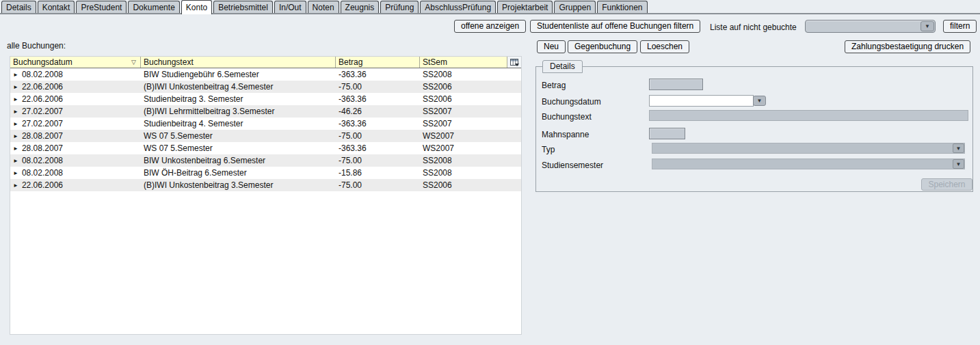 The width and height of the screenshot is (980, 345). I want to click on table-row: ►22.06.2006Studienbeitrag 3. Semester-36…, so click(265, 99).